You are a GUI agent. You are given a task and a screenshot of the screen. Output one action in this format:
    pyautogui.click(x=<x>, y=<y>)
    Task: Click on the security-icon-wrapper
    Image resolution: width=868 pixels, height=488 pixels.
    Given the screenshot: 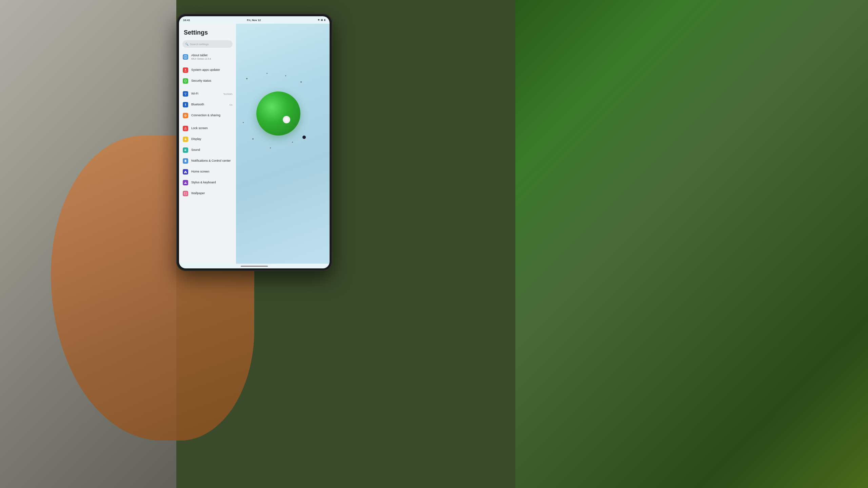 What is the action you would take?
    pyautogui.click(x=185, y=81)
    